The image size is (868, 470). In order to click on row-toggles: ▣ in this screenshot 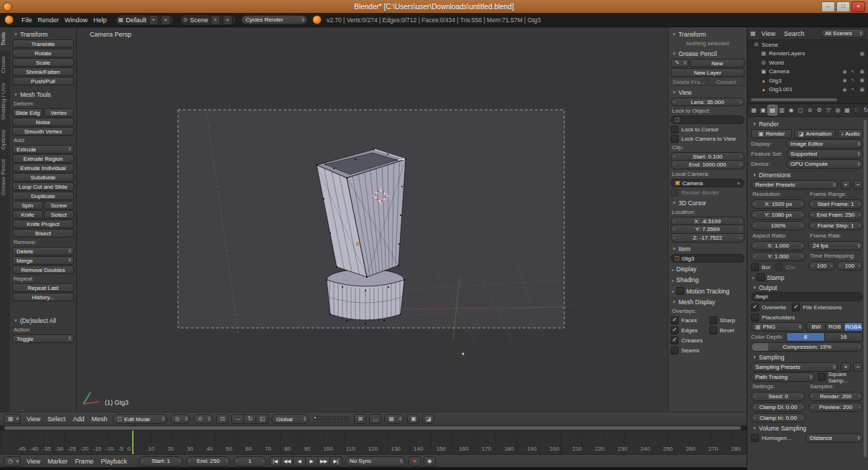, I will do `click(863, 54)`.